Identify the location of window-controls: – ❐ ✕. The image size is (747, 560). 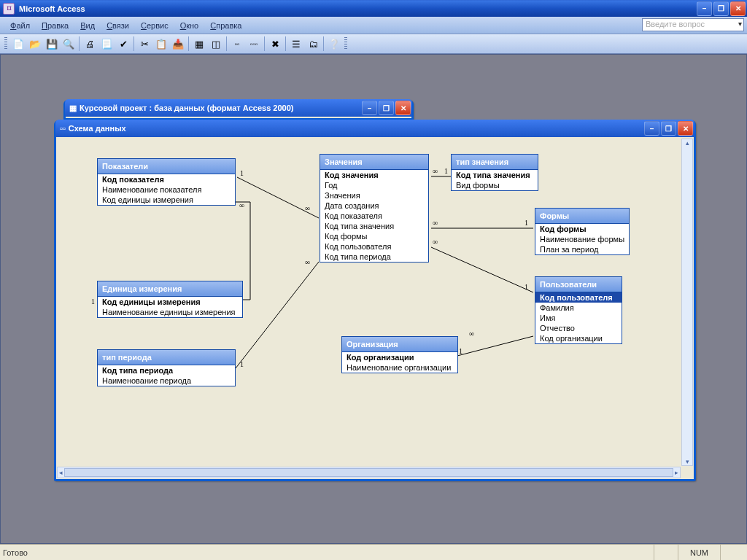
(721, 9).